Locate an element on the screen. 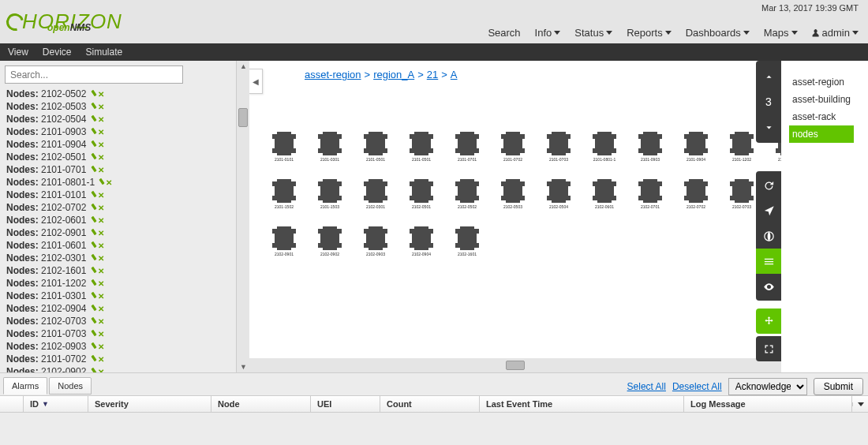 Image resolution: width=868 pixels, height=445 pixels. node-list-item: Nodes: 2102-0301 ✕ is located at coordinates (122, 259).